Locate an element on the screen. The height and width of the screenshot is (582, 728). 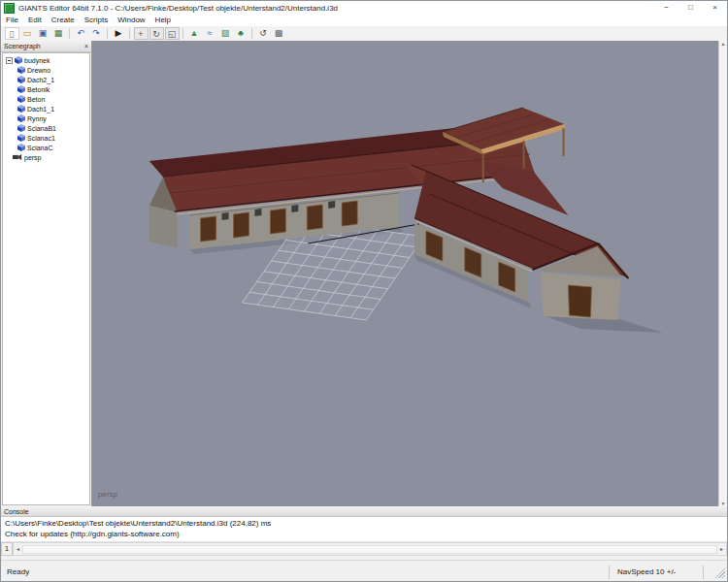
scenegraph-tree: budynek Drewno Dach2_1 Betonik Beton Dac… is located at coordinates (47, 279).